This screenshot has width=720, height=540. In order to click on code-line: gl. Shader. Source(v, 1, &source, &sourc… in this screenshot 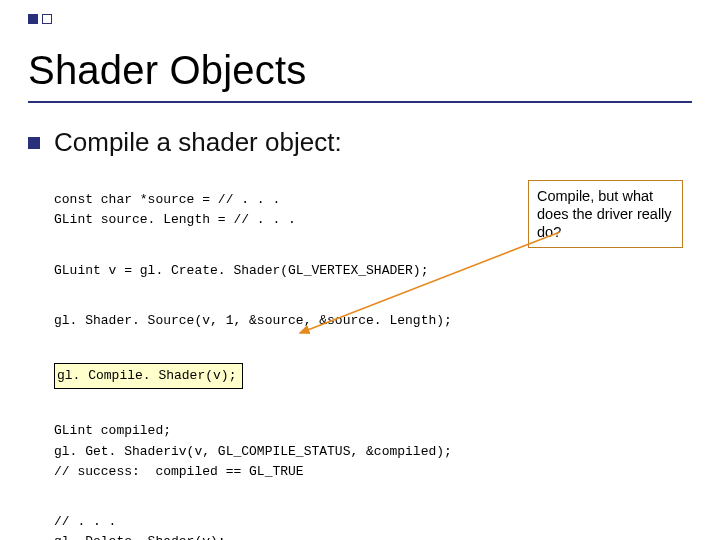, I will do `click(253, 320)`.